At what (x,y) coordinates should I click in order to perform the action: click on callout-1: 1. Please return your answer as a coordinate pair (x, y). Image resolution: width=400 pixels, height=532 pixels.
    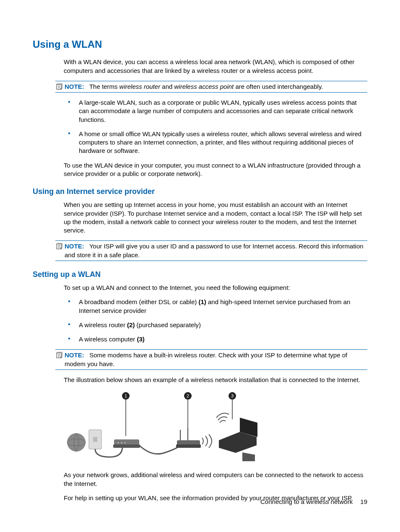
    Looking at the image, I should click on (126, 396).